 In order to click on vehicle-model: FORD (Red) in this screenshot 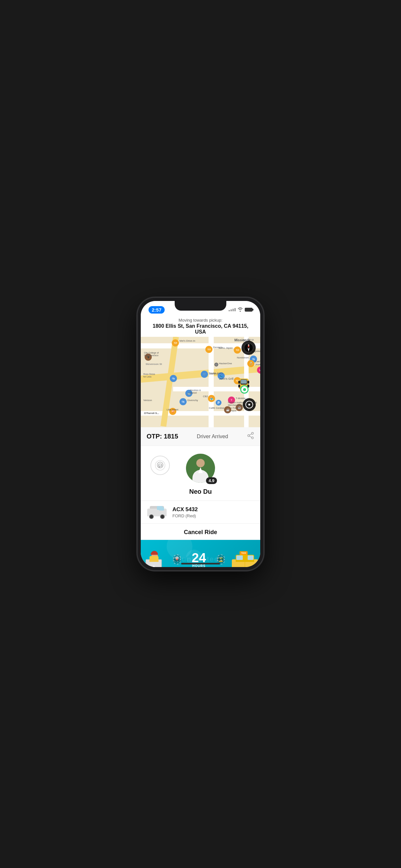, I will do `click(185, 516)`.